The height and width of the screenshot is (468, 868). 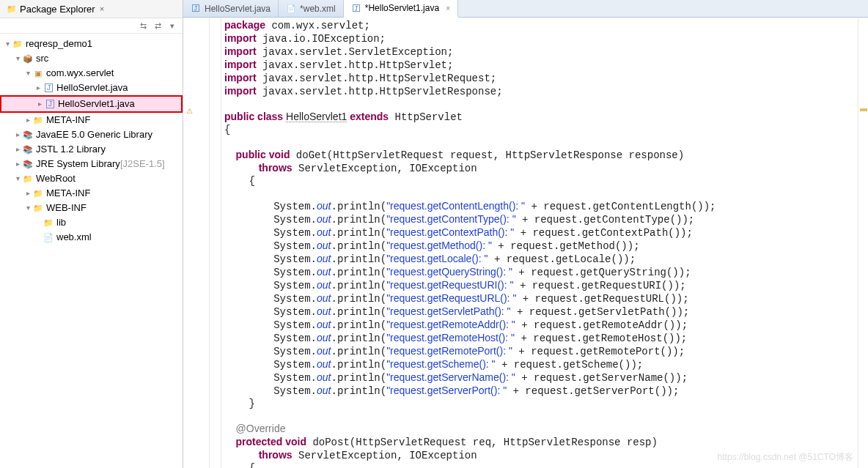 I want to click on warning-icon: ⚠, so click(x=191, y=111).